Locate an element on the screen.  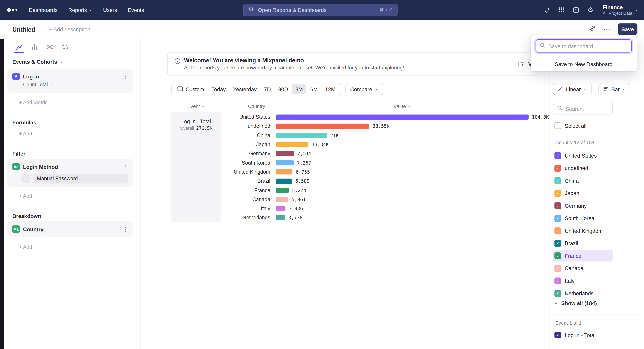
country-checkbox-row: ✓Brazil is located at coordinates (583, 243).